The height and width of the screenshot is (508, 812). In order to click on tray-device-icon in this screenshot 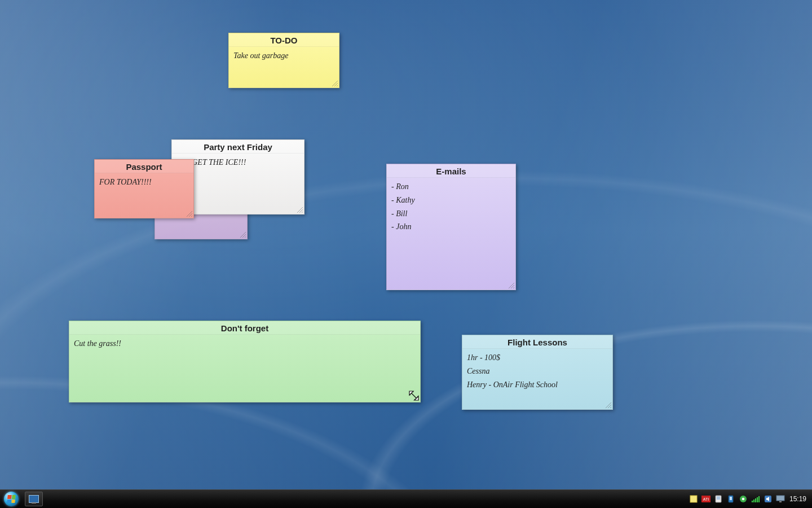, I will do `click(731, 499)`.